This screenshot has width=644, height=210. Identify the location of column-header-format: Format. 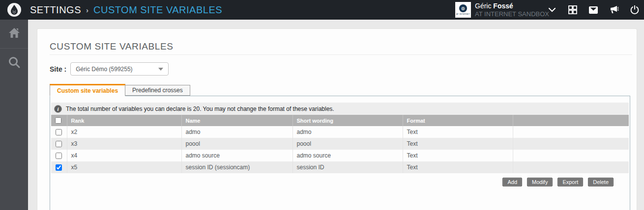
(458, 121).